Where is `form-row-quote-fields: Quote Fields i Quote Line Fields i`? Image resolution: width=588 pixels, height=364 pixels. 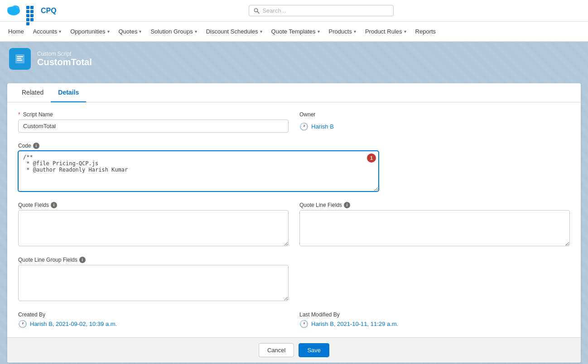 form-row-quote-fields: Quote Fields i Quote Line Fields i is located at coordinates (294, 225).